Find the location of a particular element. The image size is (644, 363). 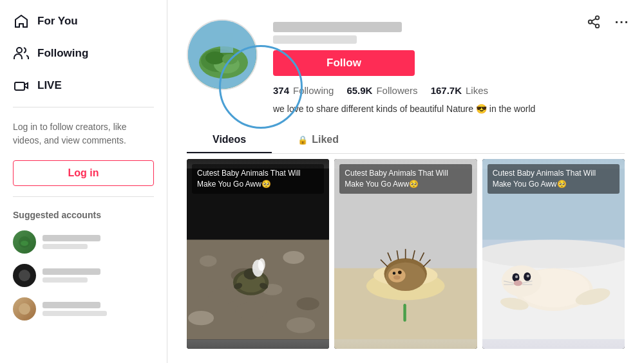

following-label: Following is located at coordinates (313, 90).